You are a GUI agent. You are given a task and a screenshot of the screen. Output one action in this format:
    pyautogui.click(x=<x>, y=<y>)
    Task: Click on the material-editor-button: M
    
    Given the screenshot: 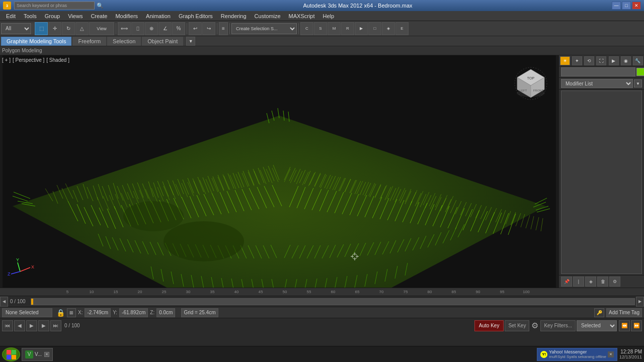 What is the action you would take?
    pyautogui.click(x=334, y=29)
    